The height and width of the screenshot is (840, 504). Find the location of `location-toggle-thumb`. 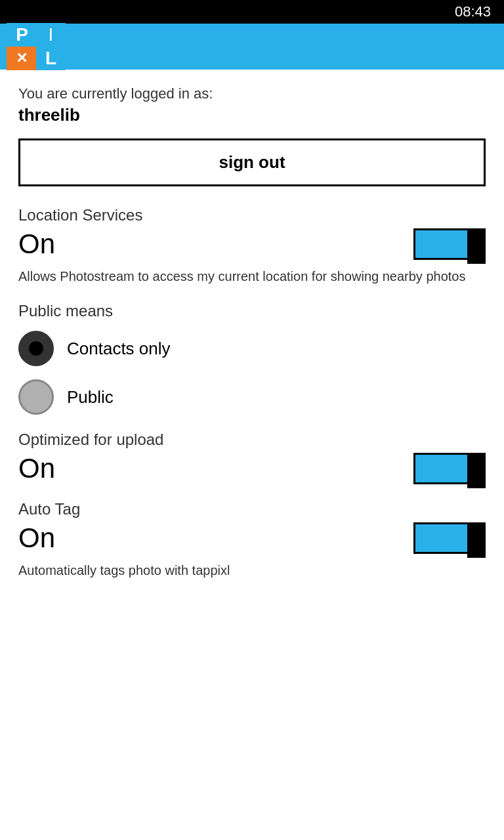

location-toggle-thumb is located at coordinates (476, 246).